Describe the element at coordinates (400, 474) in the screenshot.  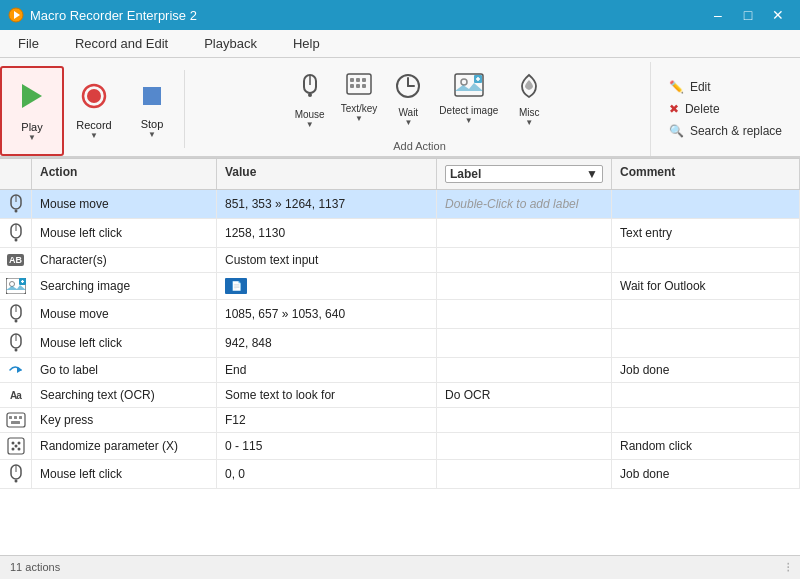
I see `table-row: Mouse left click 0, 0 Job done` at that location.